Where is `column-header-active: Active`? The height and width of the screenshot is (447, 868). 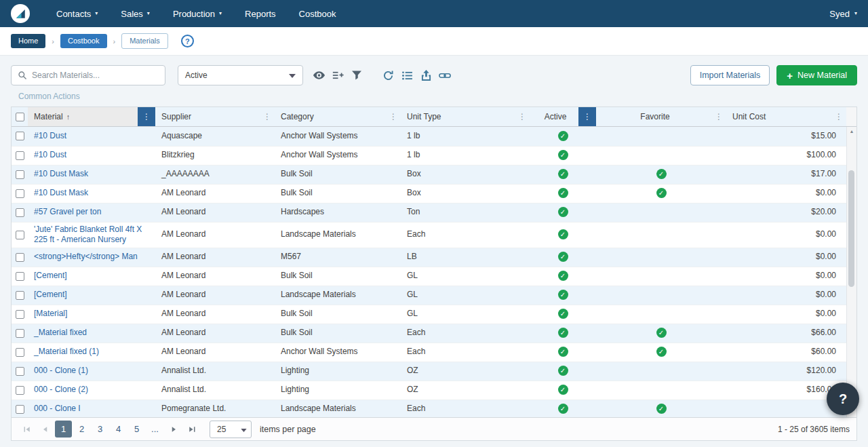
column-header-active: Active is located at coordinates (555, 117).